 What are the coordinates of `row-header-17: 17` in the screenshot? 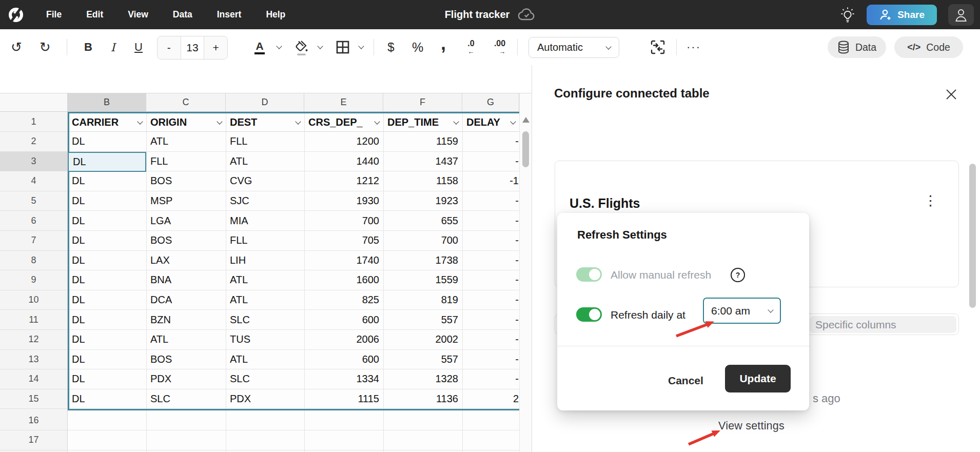 It's located at (34, 440).